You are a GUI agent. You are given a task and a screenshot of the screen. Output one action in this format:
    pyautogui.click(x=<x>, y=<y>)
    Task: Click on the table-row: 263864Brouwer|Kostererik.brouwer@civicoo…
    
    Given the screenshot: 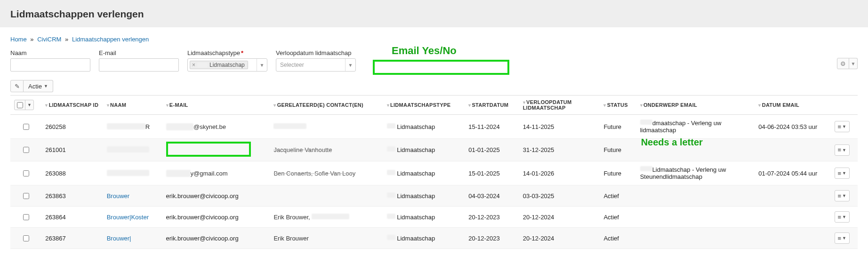 What is the action you would take?
    pyautogui.click(x=434, y=217)
    